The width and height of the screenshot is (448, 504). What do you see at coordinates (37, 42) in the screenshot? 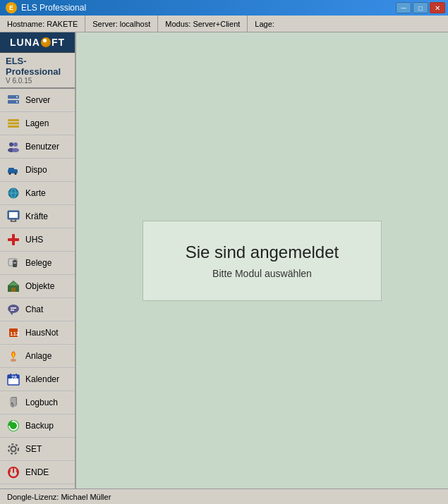
I see `logo-area: LUNA FT` at bounding box center [37, 42].